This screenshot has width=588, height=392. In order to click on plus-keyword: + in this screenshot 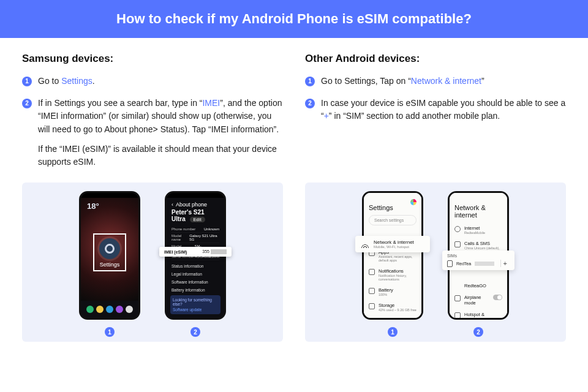, I will do `click(326, 116)`.